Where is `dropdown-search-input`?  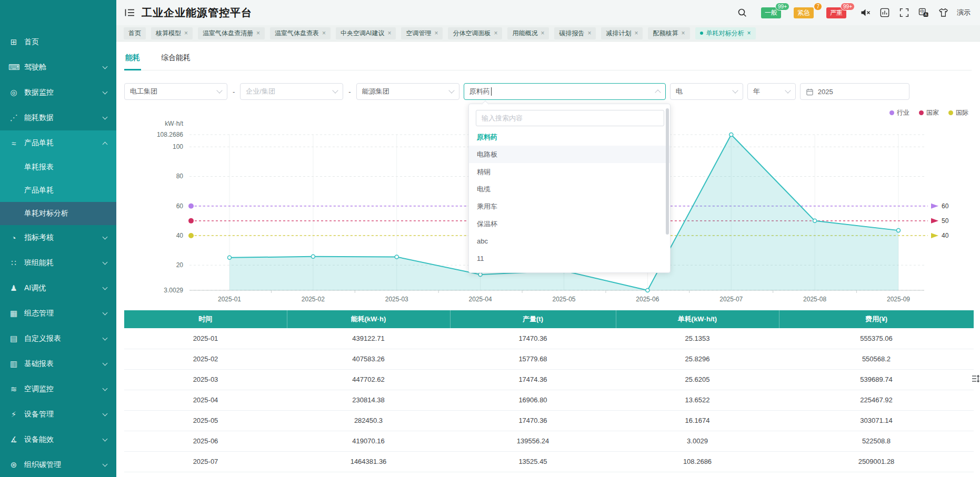
dropdown-search-input is located at coordinates (570, 118).